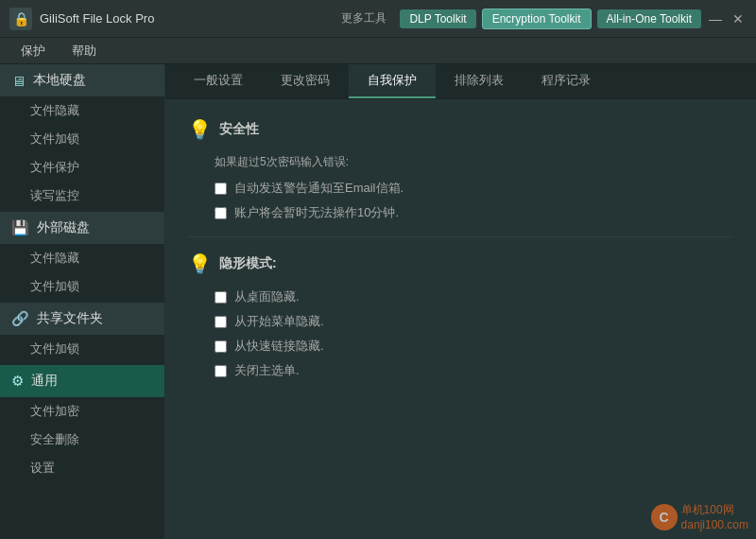  I want to click on sidebar-item-ext-file-lock: 文件加锁, so click(82, 287).